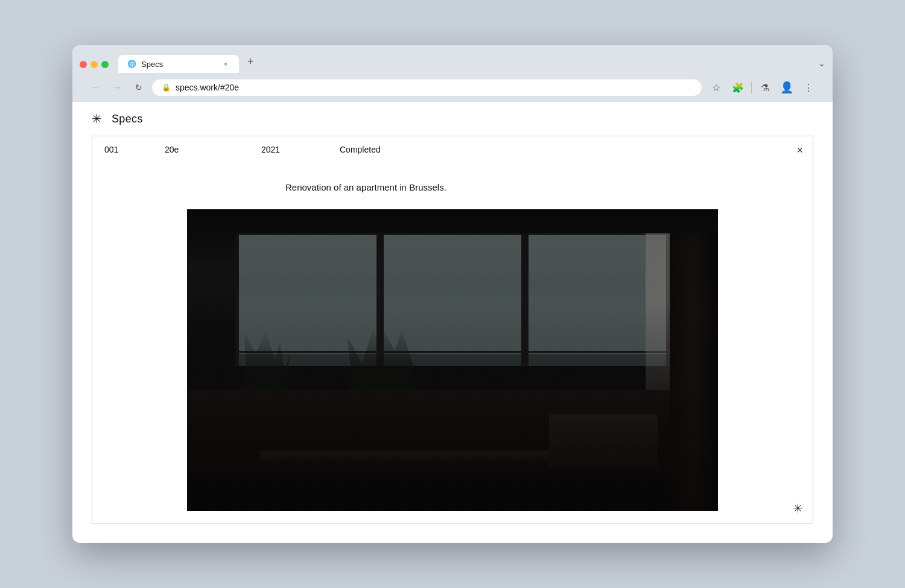 Image resolution: width=905 pixels, height=588 pixels. Describe the element at coordinates (139, 87) in the screenshot. I see `refresh-button: ↻` at that location.